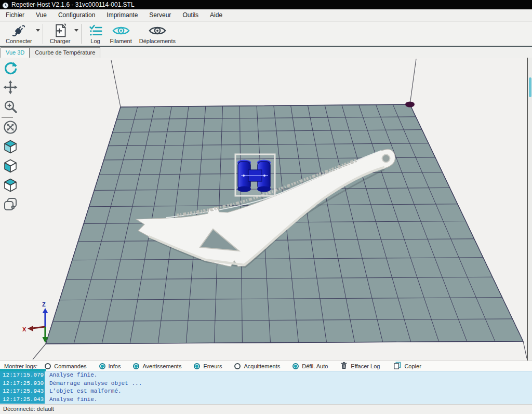 This screenshot has width=532, height=414. I want to click on isometric-view-tool, so click(10, 148).